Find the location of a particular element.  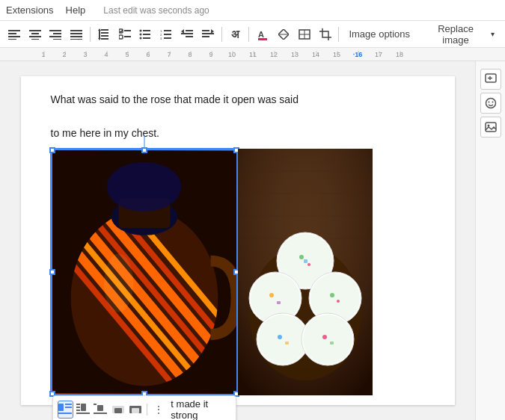

right-sidebar is located at coordinates (490, 241).